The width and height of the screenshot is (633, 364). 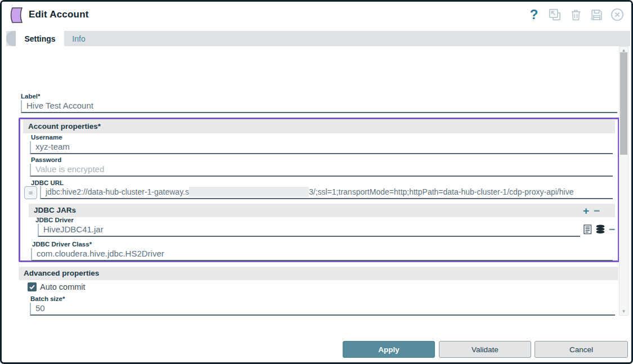 What do you see at coordinates (47, 299) in the screenshot?
I see `batch-size-label: Batch size*` at bounding box center [47, 299].